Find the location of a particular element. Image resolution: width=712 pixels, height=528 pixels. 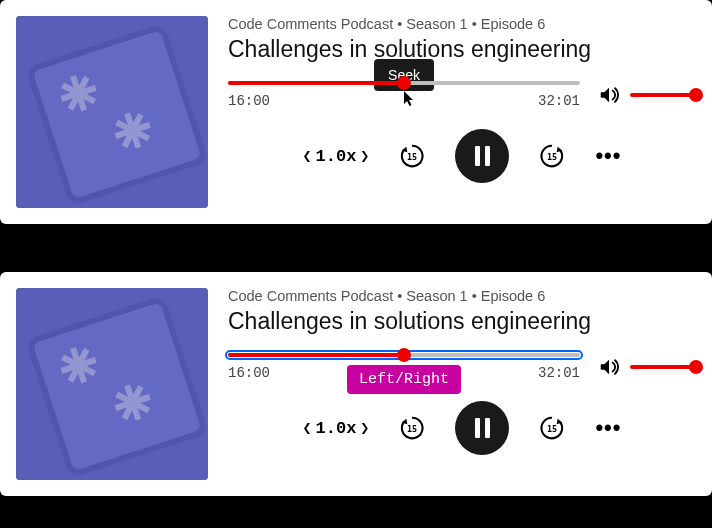

seek-bar: Left/Right 16:00 32:01 is located at coordinates (404, 367).